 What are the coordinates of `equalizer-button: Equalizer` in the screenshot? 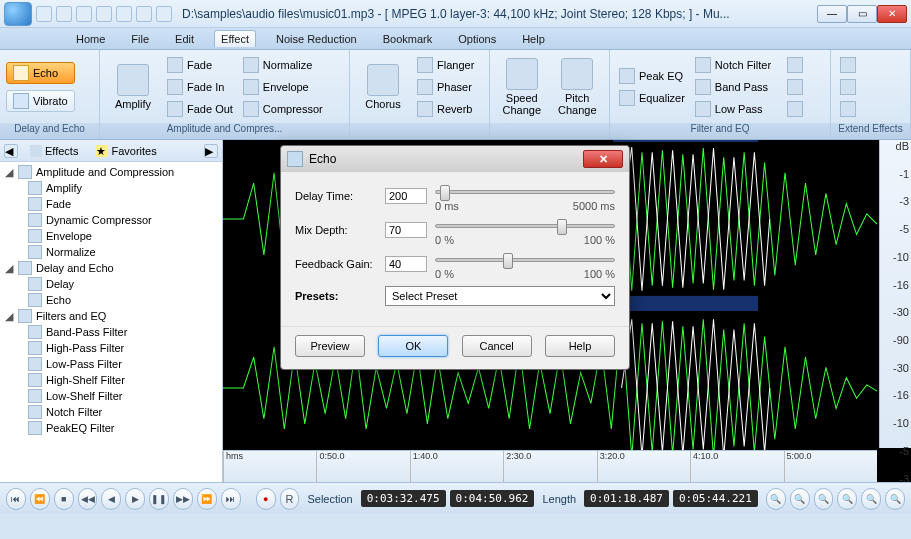 It's located at (652, 98).